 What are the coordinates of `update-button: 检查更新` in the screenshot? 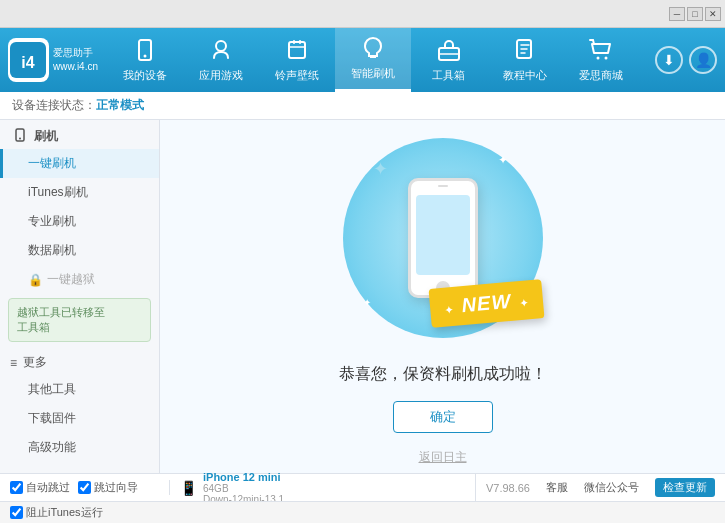 It's located at (685, 488).